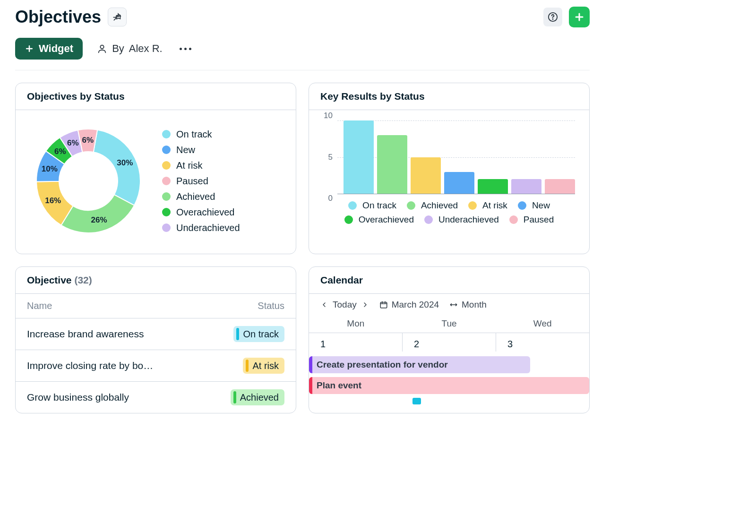  I want to click on cal-prev-button, so click(324, 305).